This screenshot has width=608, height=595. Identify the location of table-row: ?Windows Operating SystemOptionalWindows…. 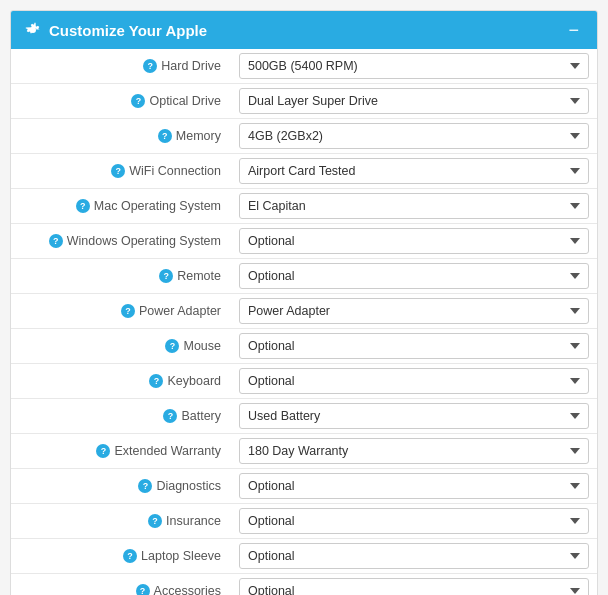
(304, 242).